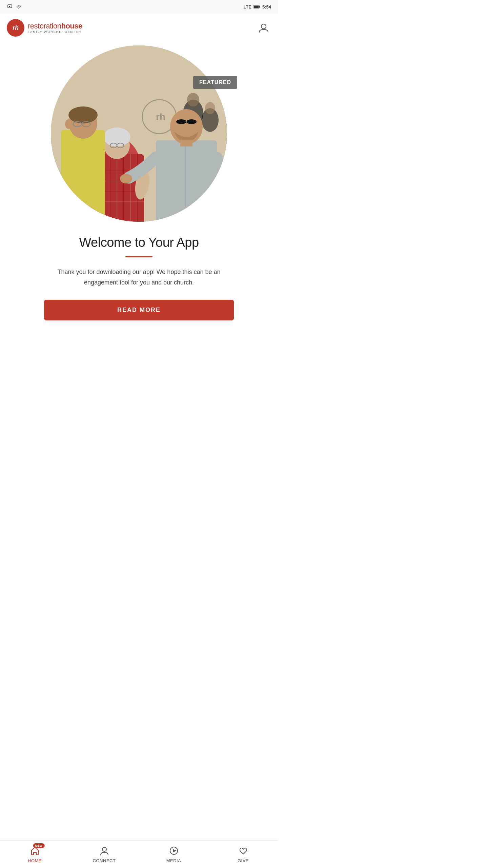 The height and width of the screenshot is (868, 488). I want to click on wifi-icon, so click(19, 7).